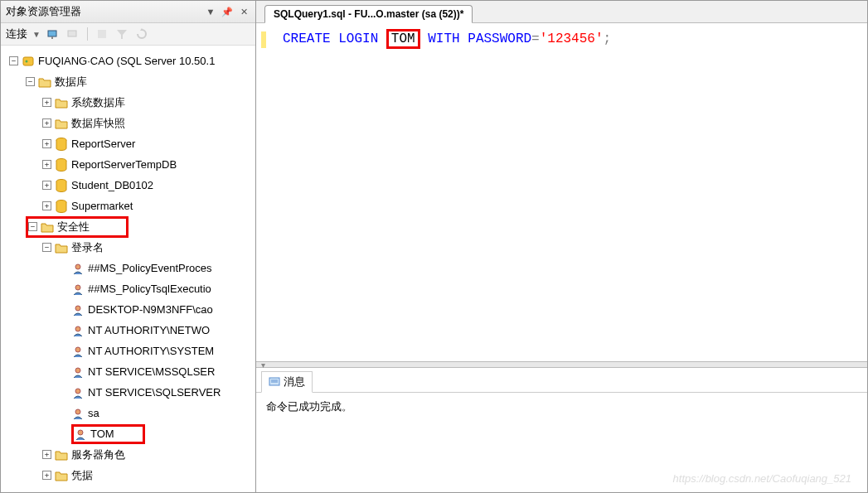 The height and width of the screenshot is (493, 868). Describe the element at coordinates (572, 39) in the screenshot. I see `sql-password-value: '123456'` at that location.